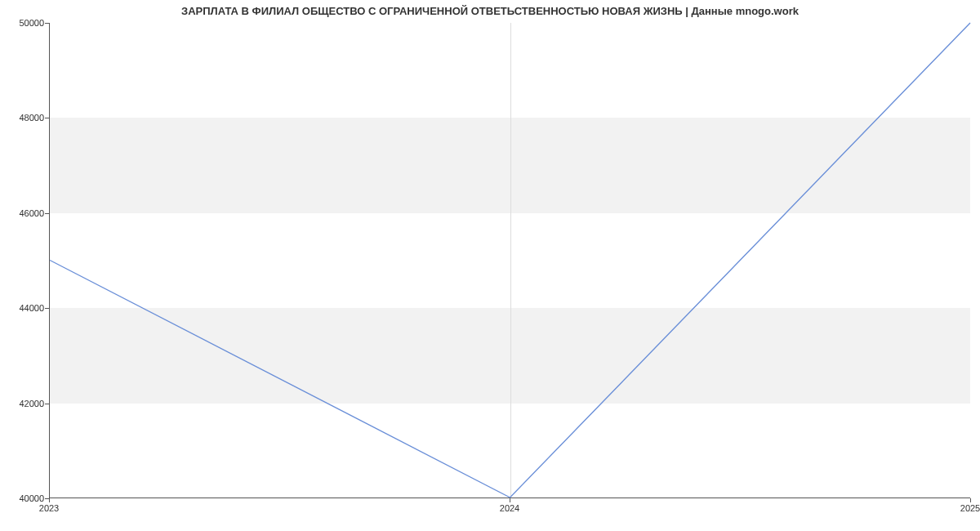 The width and height of the screenshot is (980, 531). I want to click on x-tick-label: 2025, so click(970, 508).